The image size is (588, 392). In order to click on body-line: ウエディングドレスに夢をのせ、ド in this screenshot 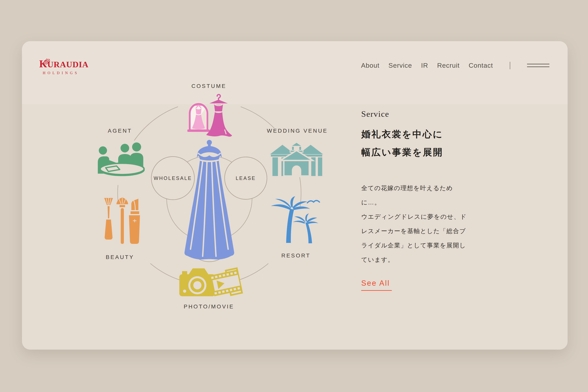, I will do `click(416, 216)`.